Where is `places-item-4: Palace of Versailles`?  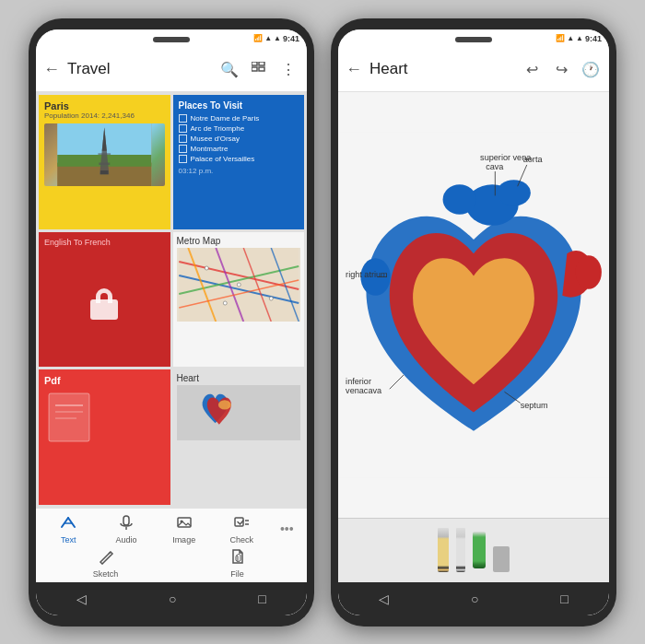 places-item-4: Palace of Versailles is located at coordinates (240, 158).